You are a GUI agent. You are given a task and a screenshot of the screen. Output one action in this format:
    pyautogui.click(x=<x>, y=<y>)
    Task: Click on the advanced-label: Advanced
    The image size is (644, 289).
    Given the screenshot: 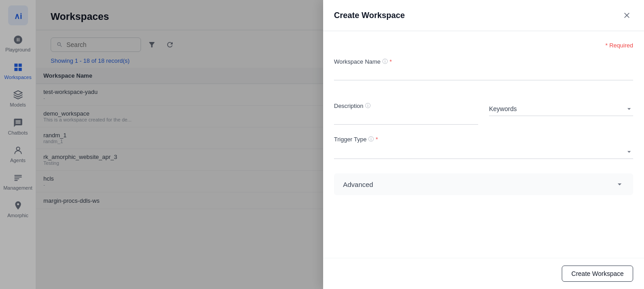 What is the action you would take?
    pyautogui.click(x=358, y=184)
    